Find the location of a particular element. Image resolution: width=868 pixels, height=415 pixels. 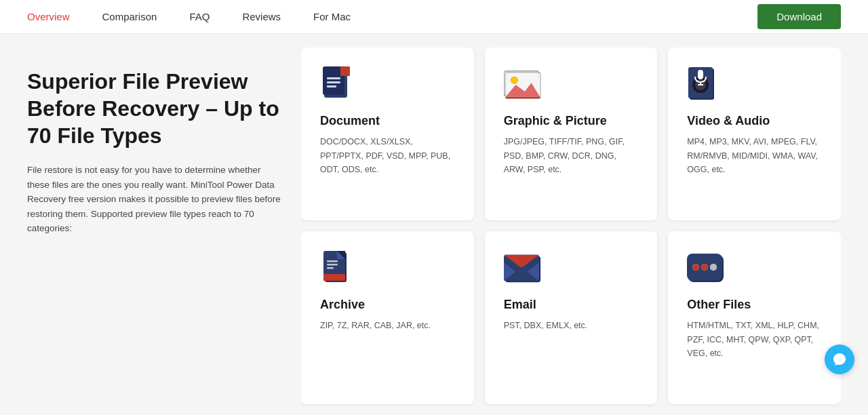

nav-for-mac: For Mac is located at coordinates (332, 16).